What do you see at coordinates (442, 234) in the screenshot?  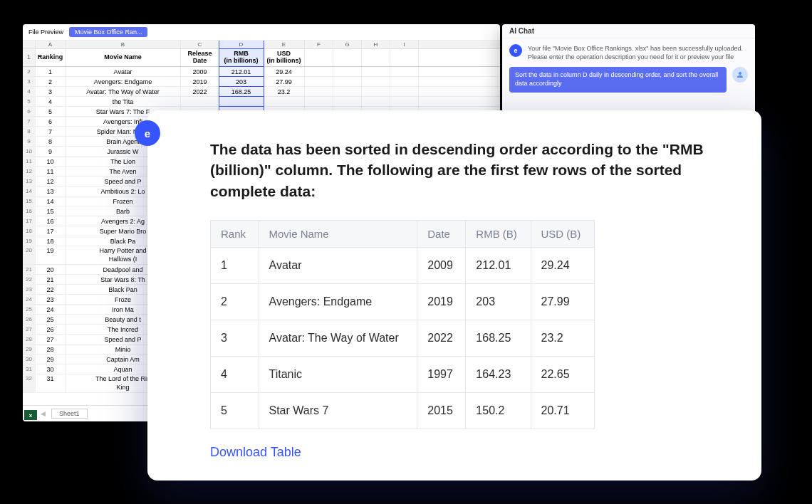 I see `th-date: Date` at bounding box center [442, 234].